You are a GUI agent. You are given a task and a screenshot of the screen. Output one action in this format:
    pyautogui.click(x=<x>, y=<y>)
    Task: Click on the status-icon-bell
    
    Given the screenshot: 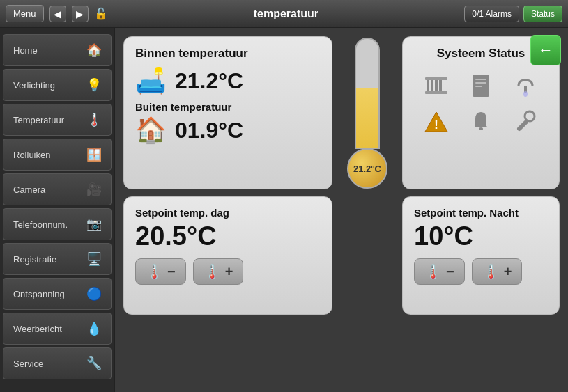 What is the action you would take?
    pyautogui.click(x=481, y=122)
    